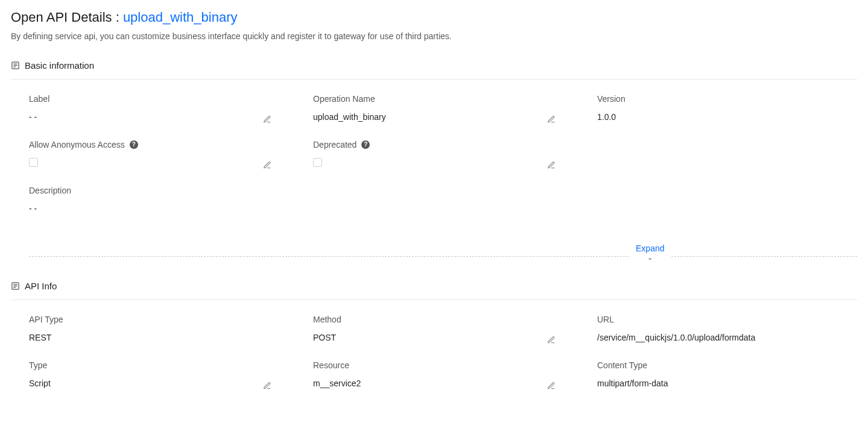  What do you see at coordinates (159, 118) in the screenshot?
I see `field-label-value: - -` at bounding box center [159, 118].